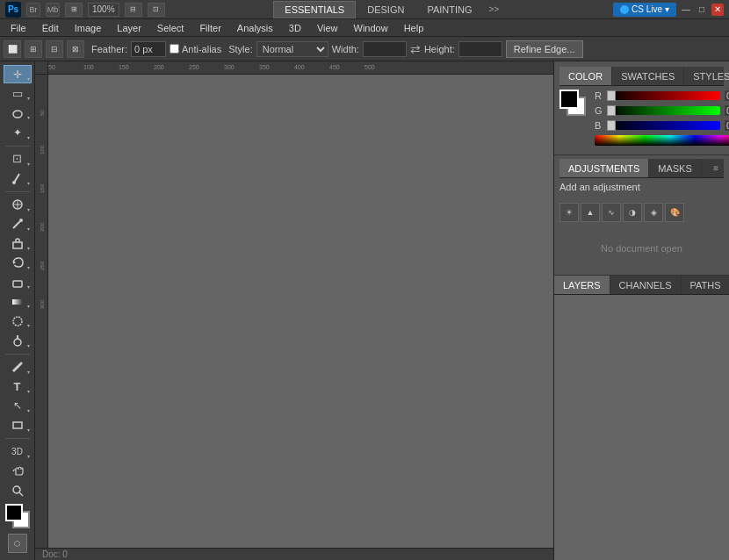 This screenshot has width=729, height=560. I want to click on b-slider, so click(664, 126).